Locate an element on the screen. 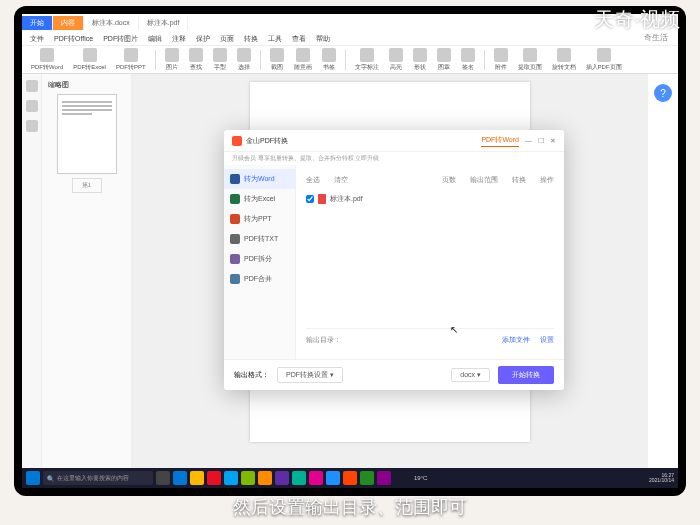 Image resolution: width=700 pixels, height=525 pixels. file-list-header: 全选 清空 页数 输出范围 转换 操作 is located at coordinates (430, 182).